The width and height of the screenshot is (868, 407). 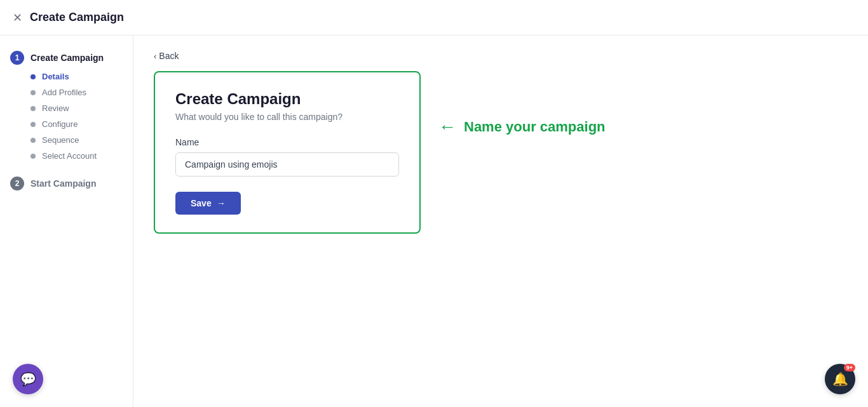 What do you see at coordinates (33, 77) in the screenshot?
I see `dot-details` at bounding box center [33, 77].